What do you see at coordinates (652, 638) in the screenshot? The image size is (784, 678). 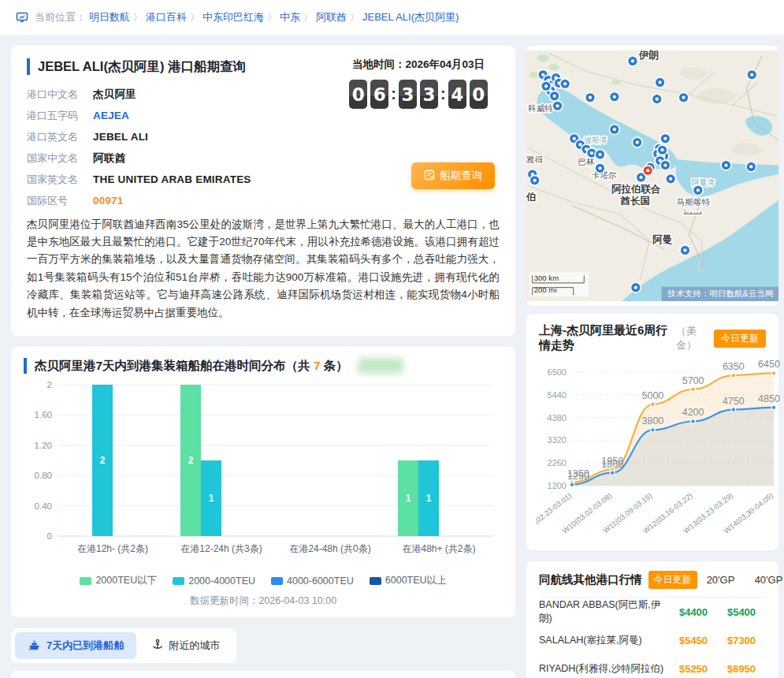 I see `price-table-body: BANDAR ABBAS(阿巴斯,伊朗)$4400$5400SALALAH(塞拉…` at bounding box center [652, 638].